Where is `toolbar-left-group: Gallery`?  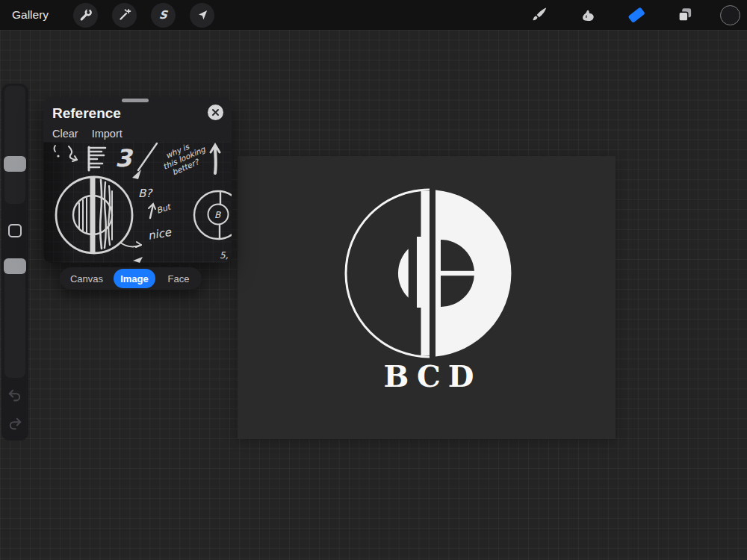
toolbar-left-group: Gallery is located at coordinates (108, 15).